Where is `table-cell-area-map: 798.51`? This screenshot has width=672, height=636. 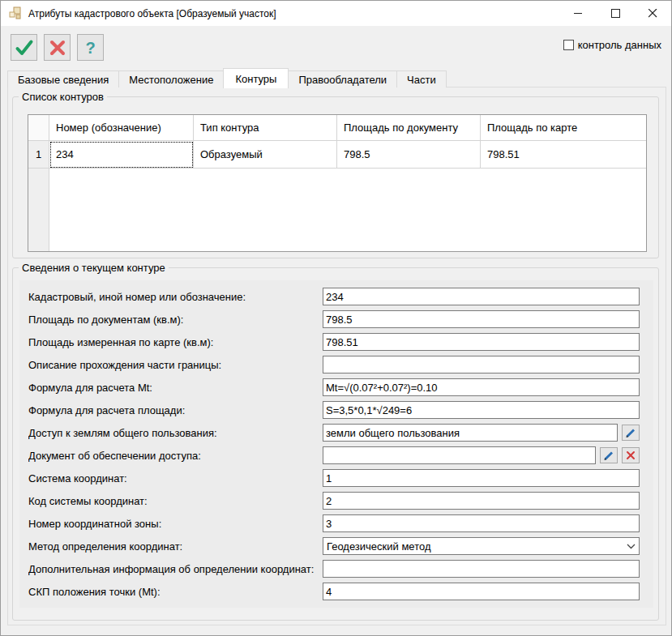
table-cell-area-map: 798.51 is located at coordinates (563, 155).